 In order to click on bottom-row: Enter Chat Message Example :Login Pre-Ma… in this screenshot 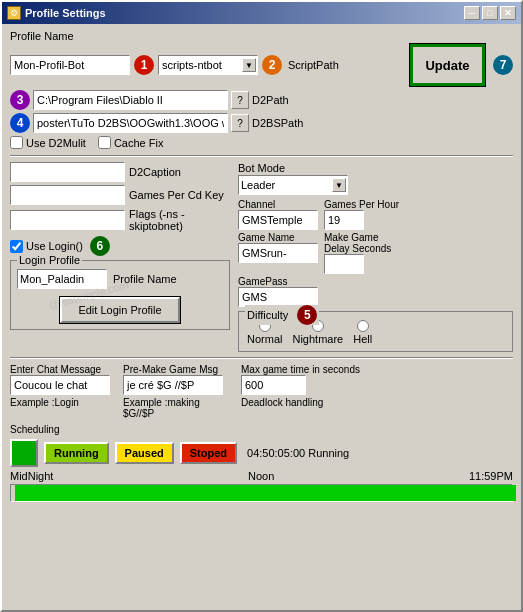, I will do `click(262, 392)`.